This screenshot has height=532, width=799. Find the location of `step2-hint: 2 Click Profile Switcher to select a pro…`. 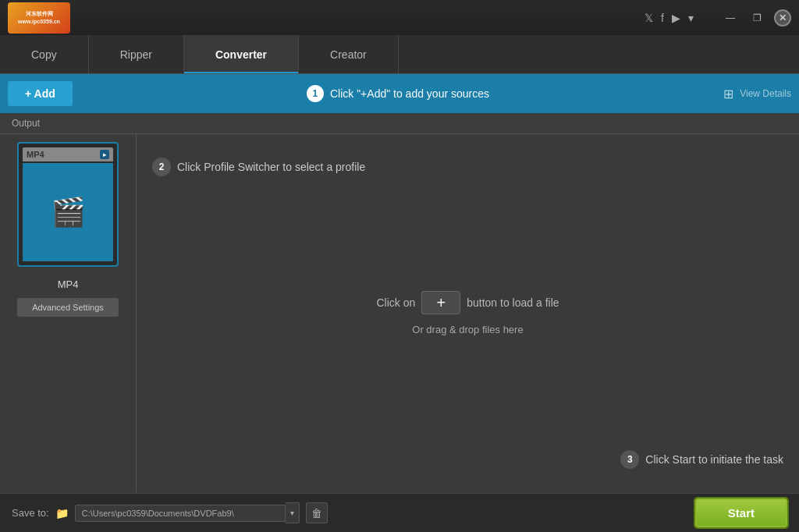

step2-hint: 2 Click Profile Switcher to select a pro… is located at coordinates (259, 167).